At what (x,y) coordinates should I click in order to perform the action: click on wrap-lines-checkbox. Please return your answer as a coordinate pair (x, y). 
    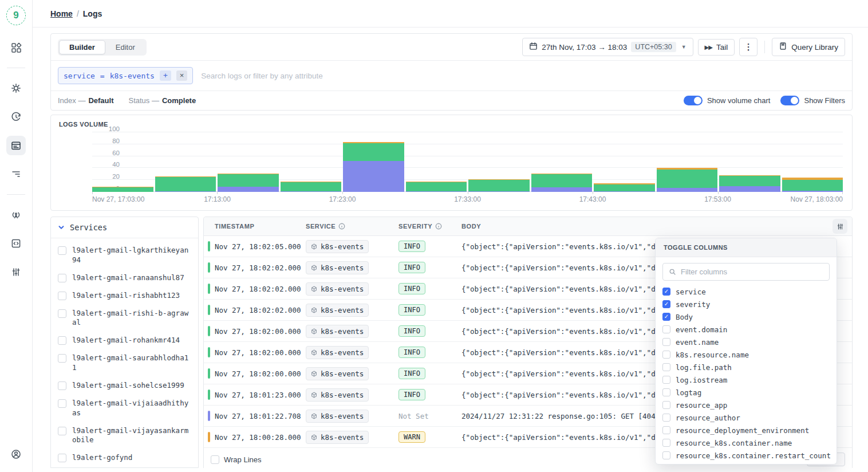
    Looking at the image, I should click on (215, 459).